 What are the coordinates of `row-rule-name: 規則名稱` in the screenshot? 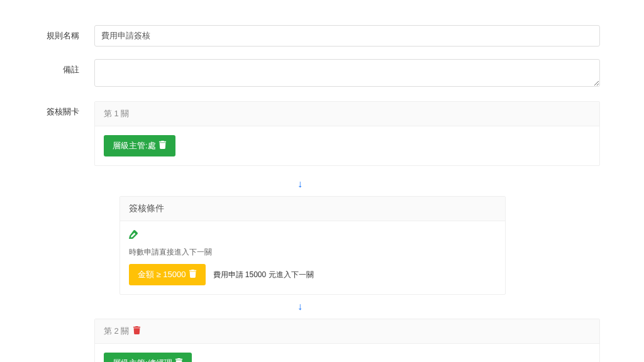 It's located at (300, 36).